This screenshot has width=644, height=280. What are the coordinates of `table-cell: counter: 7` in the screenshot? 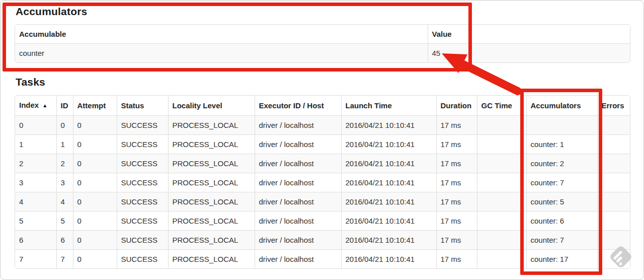 It's located at (561, 183).